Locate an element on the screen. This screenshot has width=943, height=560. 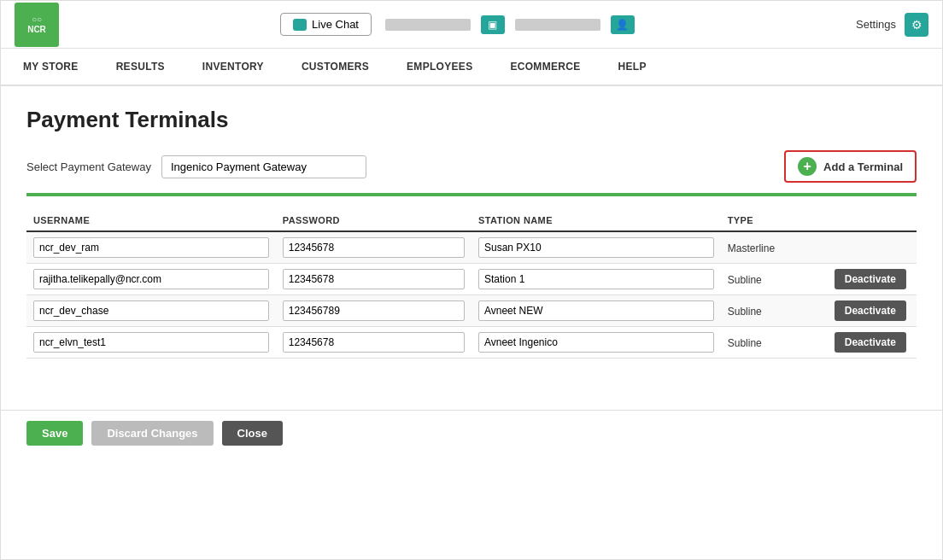
nav-my-store: MY STORE is located at coordinates (51, 67).